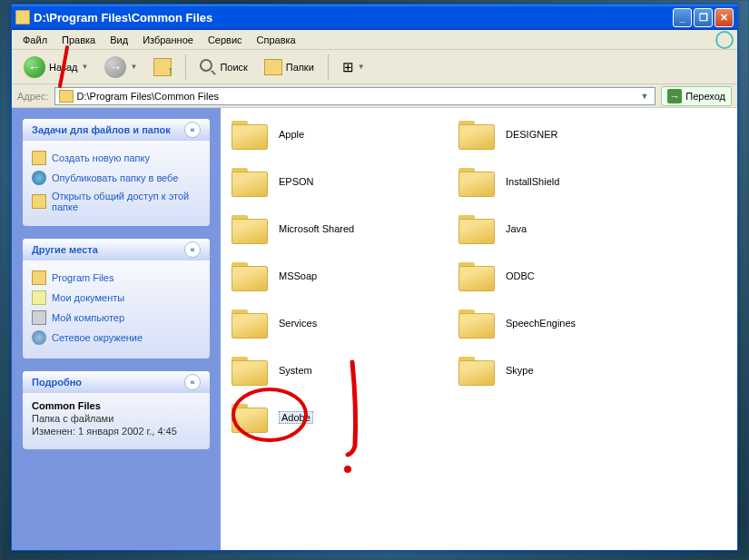 The width and height of the screenshot is (749, 560). I want to click on documents-icon, so click(39, 298).